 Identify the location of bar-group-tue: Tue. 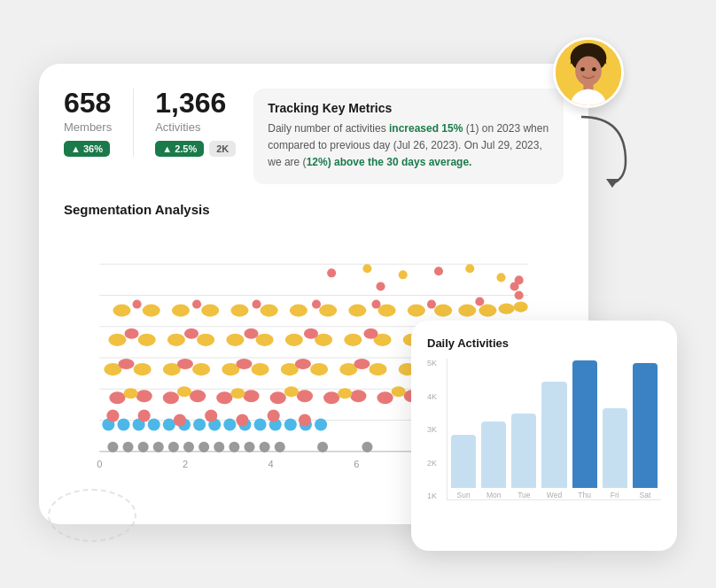
(524, 457).